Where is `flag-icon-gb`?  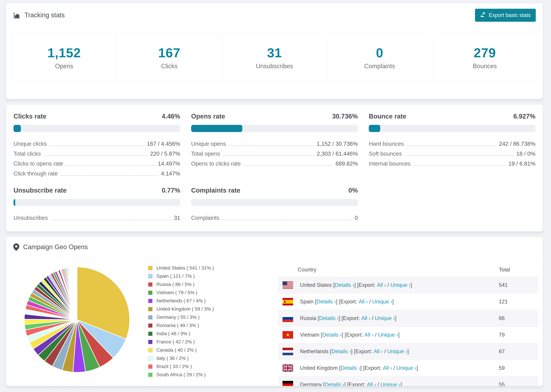
flag-icon-gb is located at coordinates (288, 368).